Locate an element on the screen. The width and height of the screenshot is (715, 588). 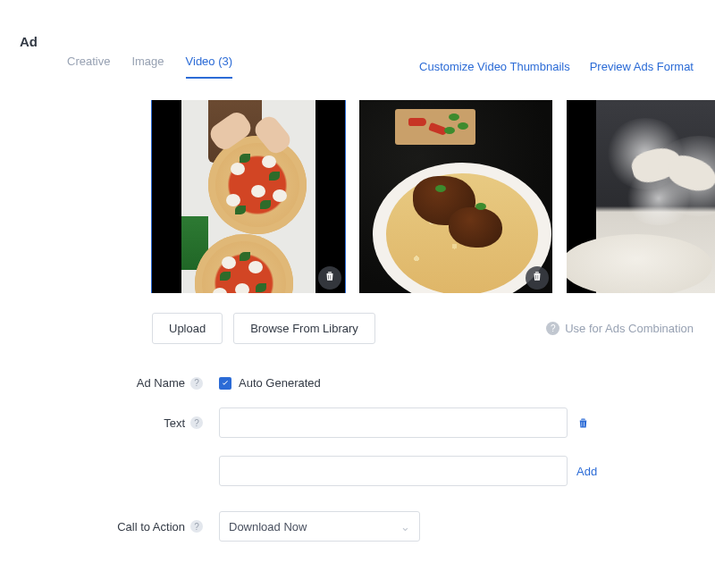
auto-generated-checkbox is located at coordinates (225, 383).